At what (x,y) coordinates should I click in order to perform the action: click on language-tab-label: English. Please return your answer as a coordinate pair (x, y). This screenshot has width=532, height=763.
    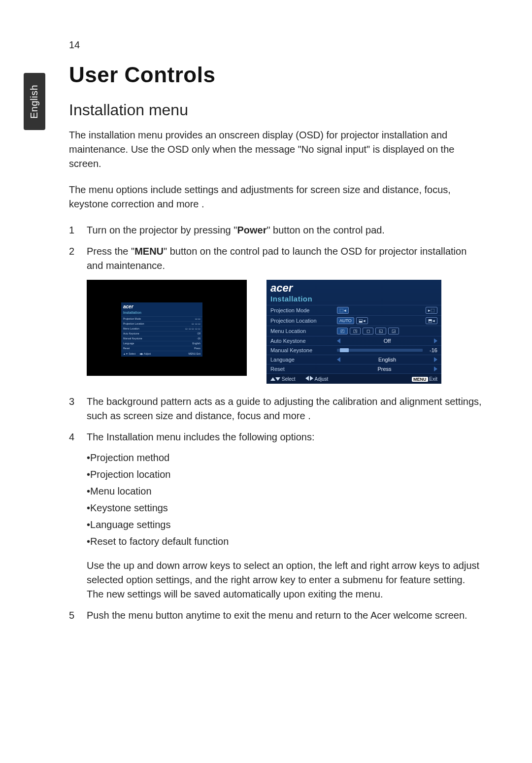
    Looking at the image, I should click on (34, 101).